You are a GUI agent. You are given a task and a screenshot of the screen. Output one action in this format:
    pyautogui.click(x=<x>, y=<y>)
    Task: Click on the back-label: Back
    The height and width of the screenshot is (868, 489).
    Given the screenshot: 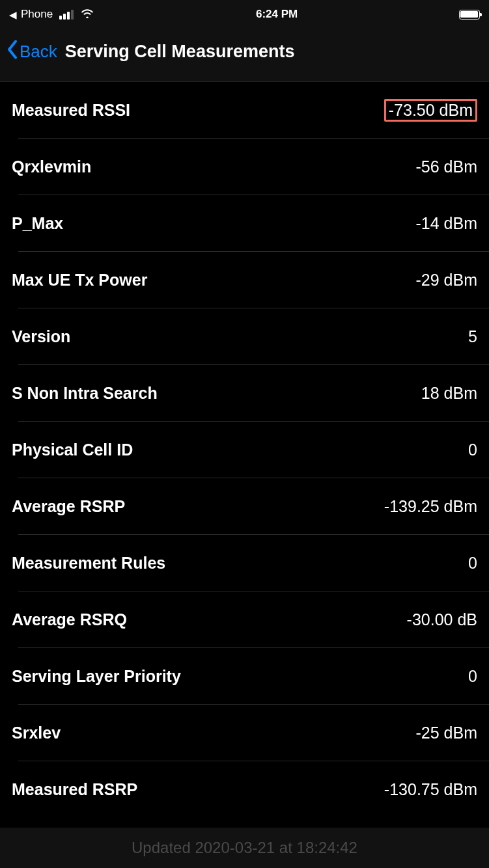 What is the action you would take?
    pyautogui.click(x=38, y=52)
    